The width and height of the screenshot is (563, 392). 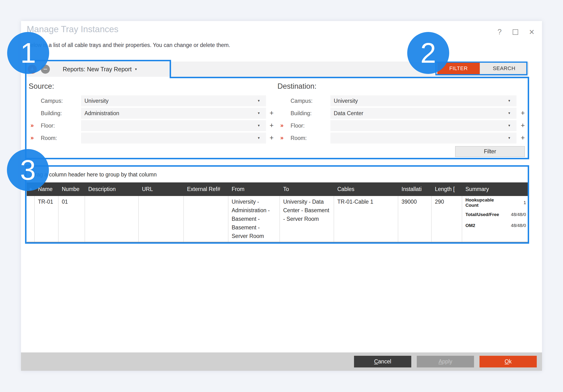 What do you see at coordinates (523, 126) in the screenshot?
I see `destination-floor-add-button: +` at bounding box center [523, 126].